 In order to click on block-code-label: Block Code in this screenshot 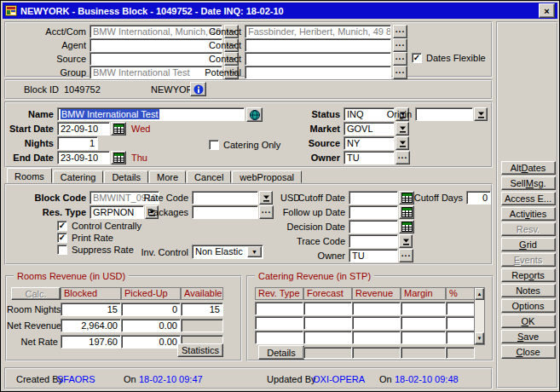, I will do `click(46, 198)`.